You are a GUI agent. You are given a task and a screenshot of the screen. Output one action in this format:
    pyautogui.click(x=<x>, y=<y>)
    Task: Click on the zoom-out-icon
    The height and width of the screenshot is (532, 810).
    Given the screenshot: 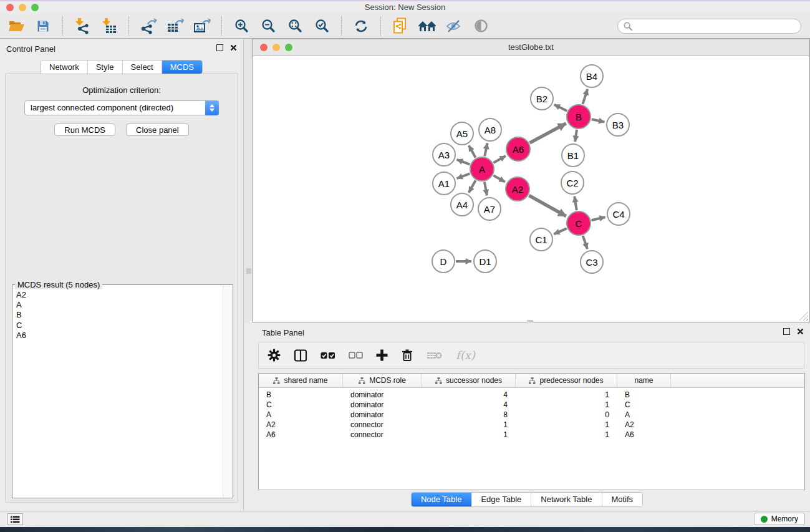 What is the action you would take?
    pyautogui.click(x=268, y=26)
    